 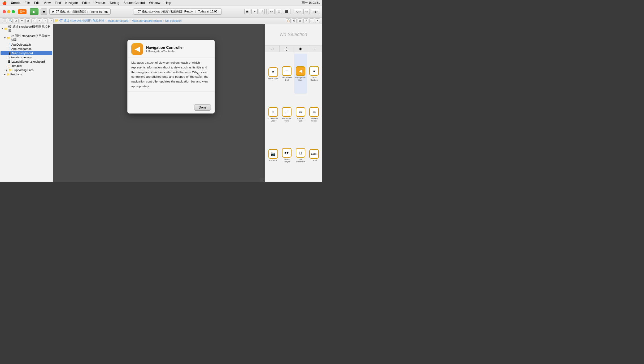 What do you see at coordinates (137, 49) in the screenshot?
I see `nav-controller-icon: ◀` at bounding box center [137, 49].